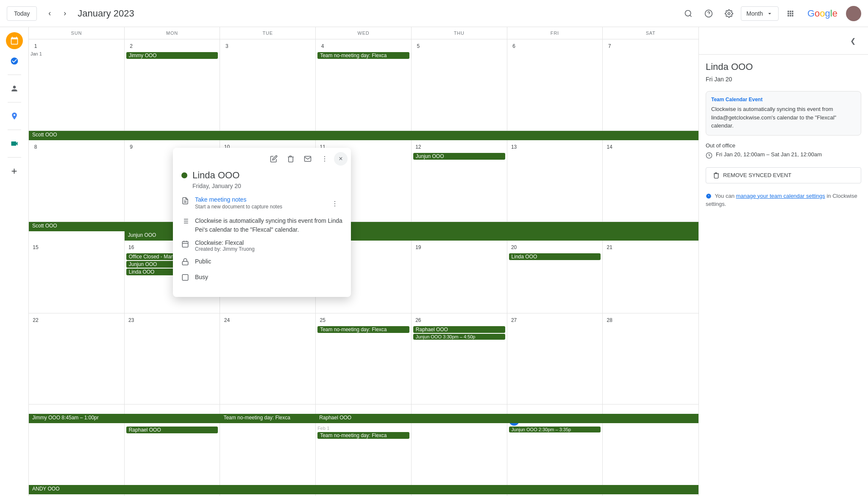 The width and height of the screenshot is (868, 496). What do you see at coordinates (555, 257) in the screenshot?
I see `event-linda-ooo-jan20: Linda OOO` at bounding box center [555, 257].